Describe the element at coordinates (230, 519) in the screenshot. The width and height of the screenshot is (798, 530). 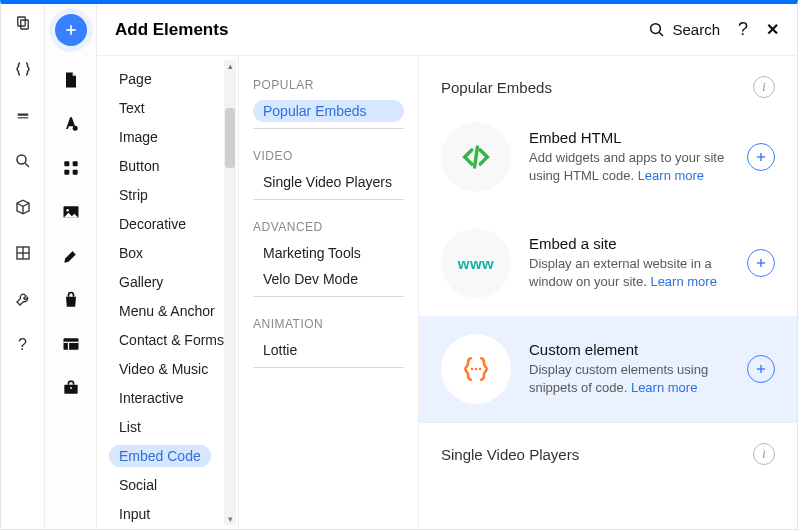
I see `scroll-down-arrow-icon: ▾` at that location.